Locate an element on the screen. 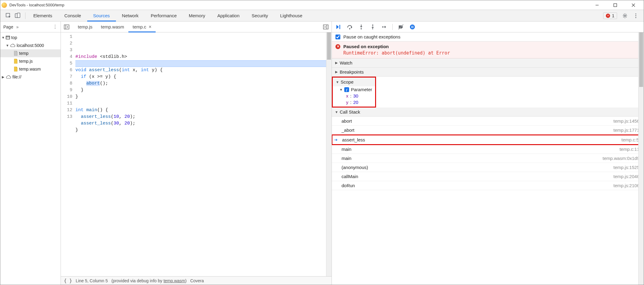 The height and width of the screenshot is (285, 644). pretty-print-icon: { } is located at coordinates (68, 281).